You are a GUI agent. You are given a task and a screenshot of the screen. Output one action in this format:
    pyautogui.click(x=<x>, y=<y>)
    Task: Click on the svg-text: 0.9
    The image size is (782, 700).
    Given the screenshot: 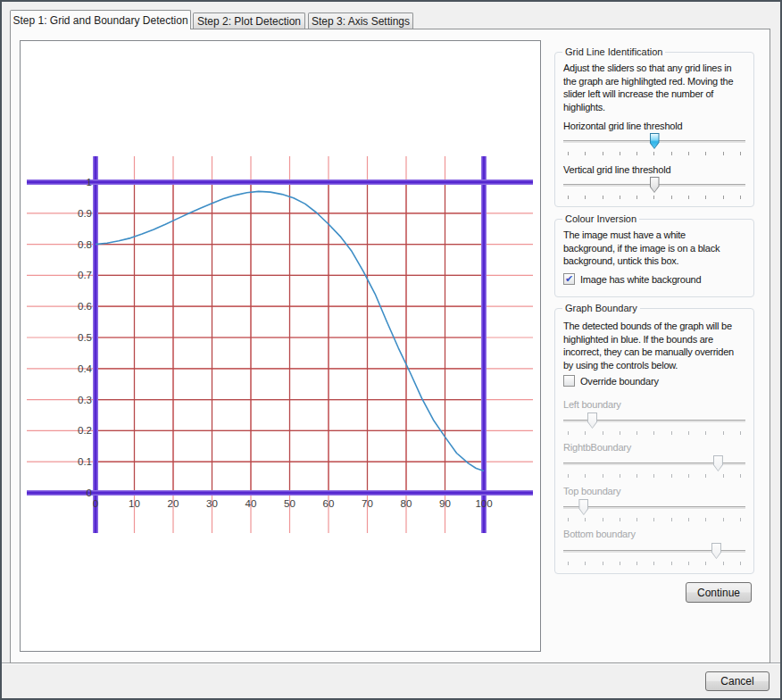 What is the action you would take?
    pyautogui.click(x=85, y=213)
    